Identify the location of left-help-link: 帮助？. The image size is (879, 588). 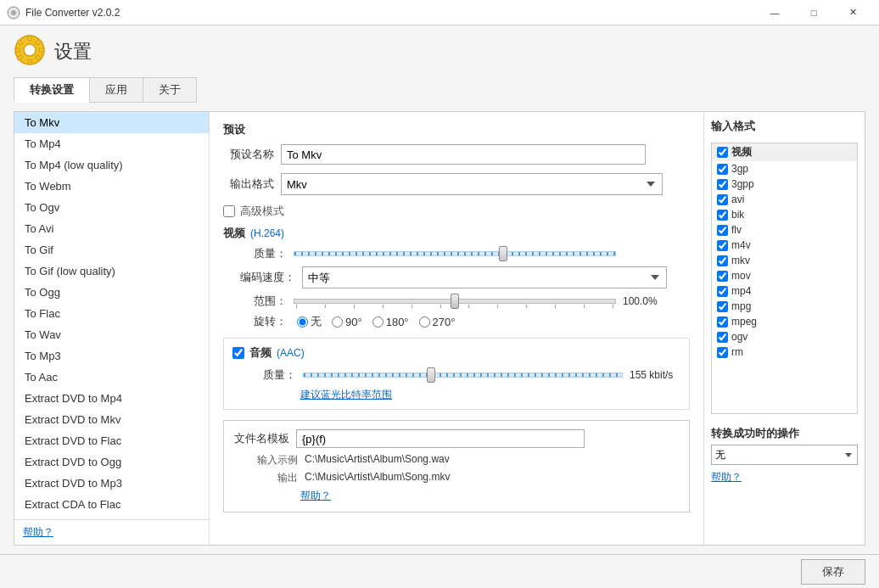
(38, 532).